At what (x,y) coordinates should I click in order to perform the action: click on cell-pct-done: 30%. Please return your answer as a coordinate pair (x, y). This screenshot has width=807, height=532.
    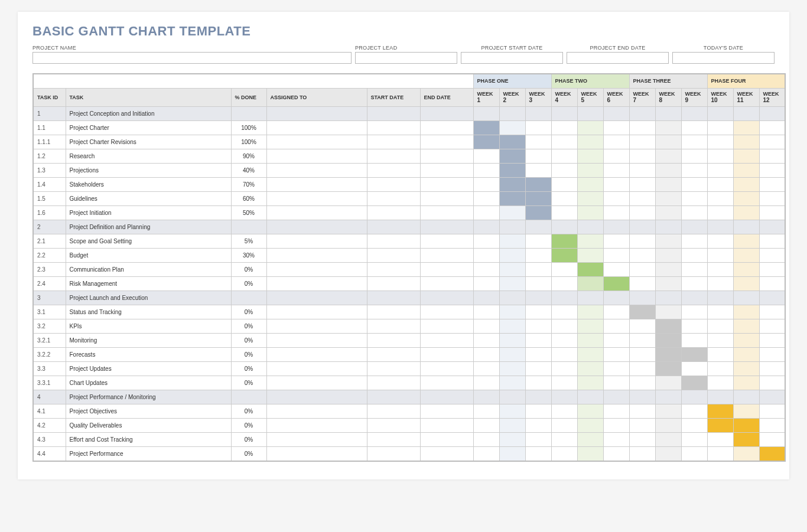
    Looking at the image, I should click on (249, 256).